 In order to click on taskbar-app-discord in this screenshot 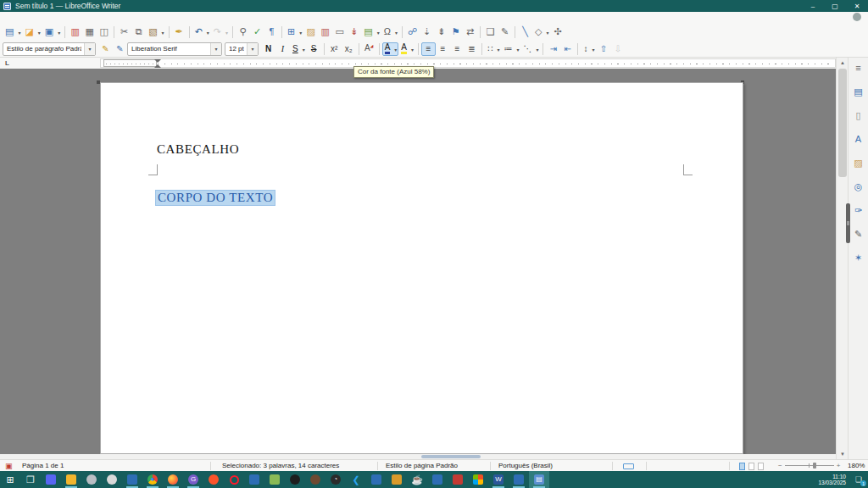, I will do `click(51, 480)`.